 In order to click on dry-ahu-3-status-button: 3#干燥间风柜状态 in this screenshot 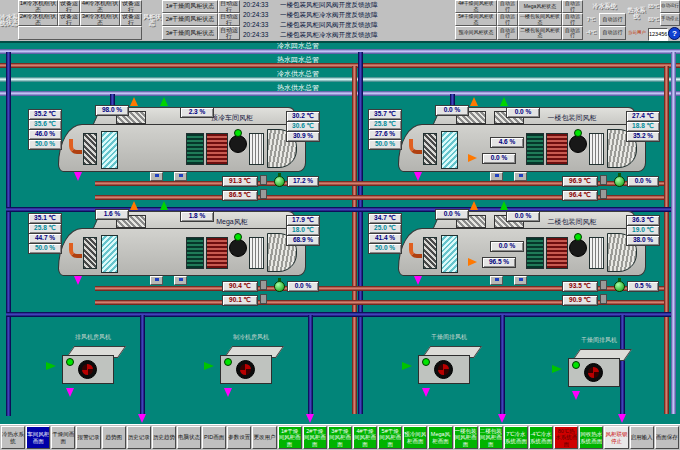, I will do `click(190, 33)`.